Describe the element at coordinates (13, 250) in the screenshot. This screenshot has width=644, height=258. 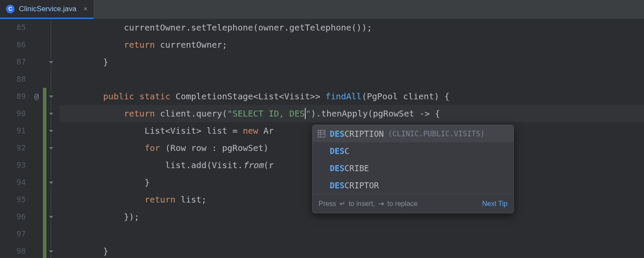
I see `line-number: 98` at that location.